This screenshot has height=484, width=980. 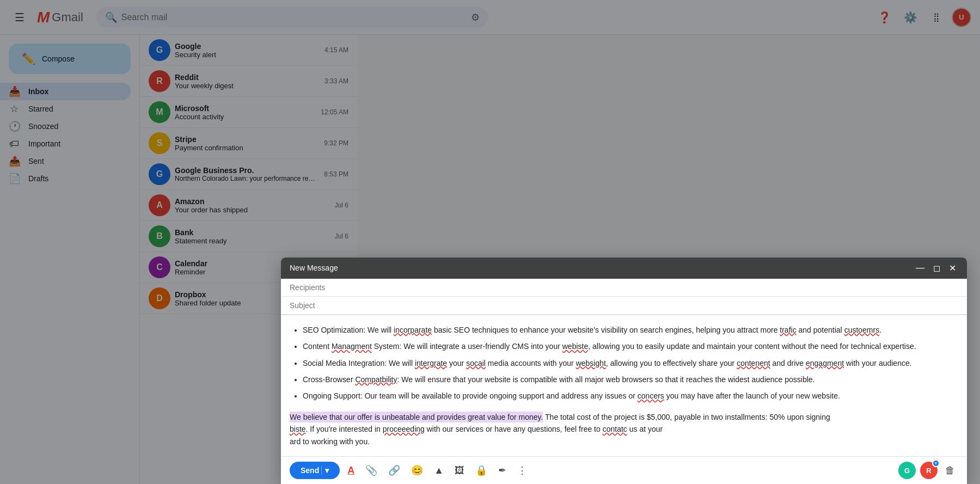 What do you see at coordinates (953, 268) in the screenshot?
I see `close-button: ✕` at bounding box center [953, 268].